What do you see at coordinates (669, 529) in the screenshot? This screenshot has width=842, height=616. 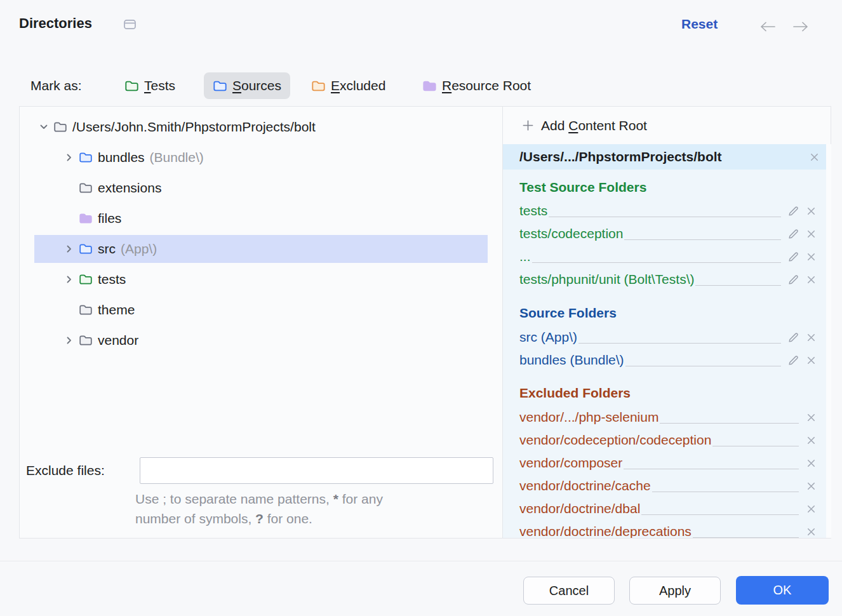 I see `excluded-folder-row: vendor/doctrine/deprecations` at bounding box center [669, 529].